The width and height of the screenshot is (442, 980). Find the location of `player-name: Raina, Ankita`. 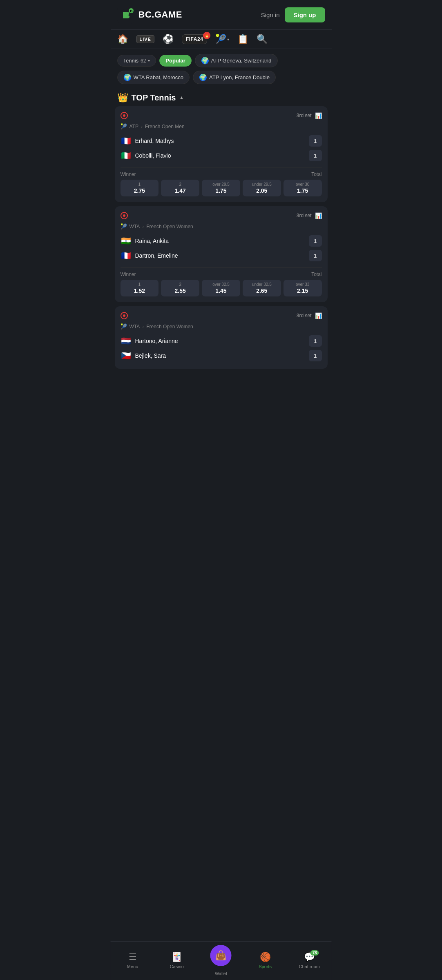

player-name: Raina, Ankita is located at coordinates (152, 241).